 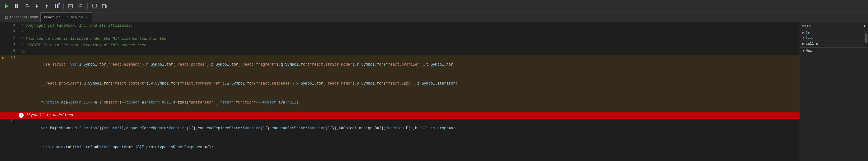 I want to click on line-code-8: * LICENSE file in the root directory of …, so click(x=409, y=45).